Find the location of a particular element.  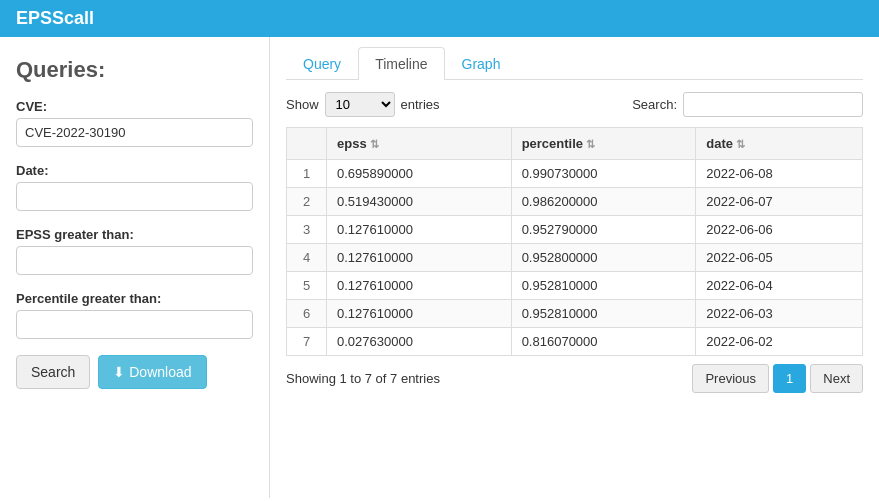

showing-info: Showing 1 to 7 of 7 entries is located at coordinates (363, 378).